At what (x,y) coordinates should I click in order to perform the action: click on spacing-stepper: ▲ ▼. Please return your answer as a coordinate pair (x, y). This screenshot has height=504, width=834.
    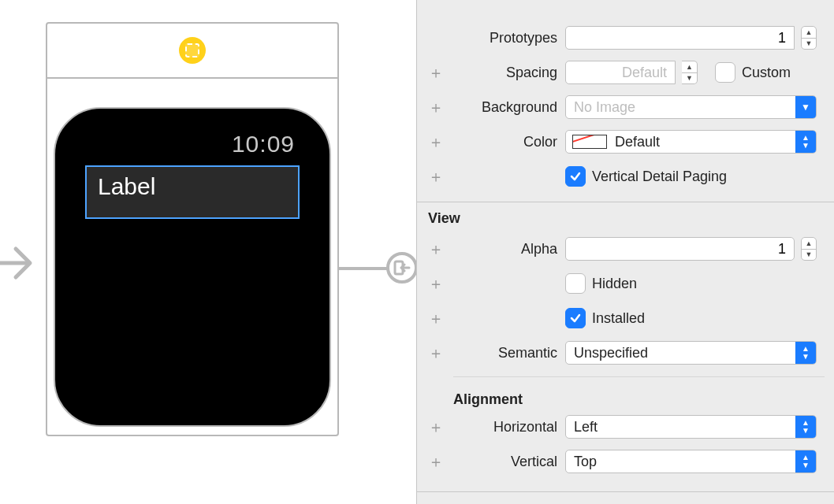
    Looking at the image, I should click on (690, 72).